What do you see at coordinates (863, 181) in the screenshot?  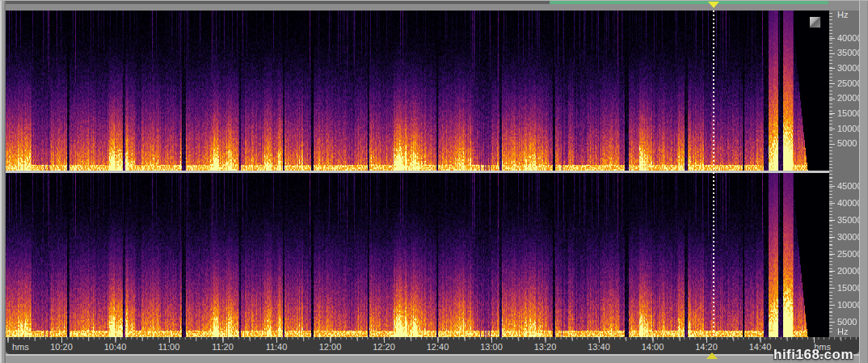 I see `window-frame-right` at bounding box center [863, 181].